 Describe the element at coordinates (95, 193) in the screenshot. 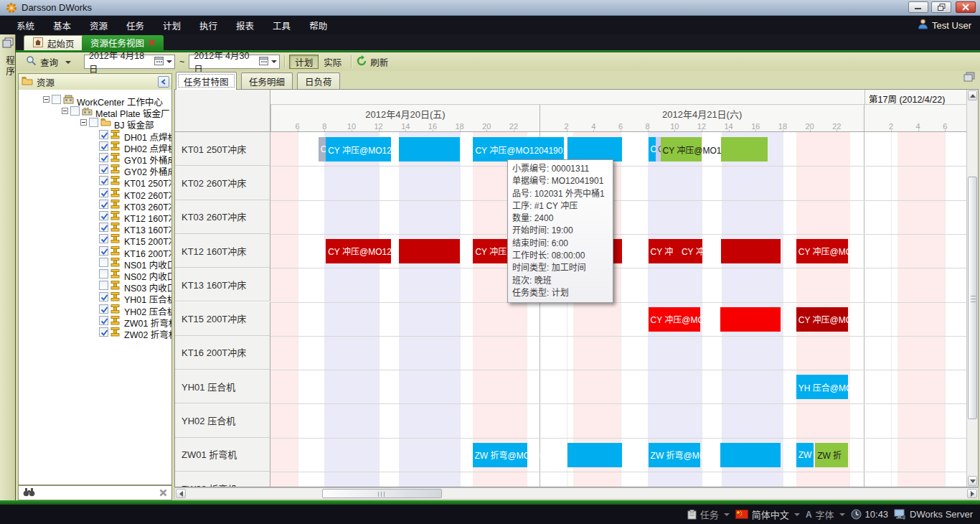

I see `tree-item: KT02 260T冲床` at that location.